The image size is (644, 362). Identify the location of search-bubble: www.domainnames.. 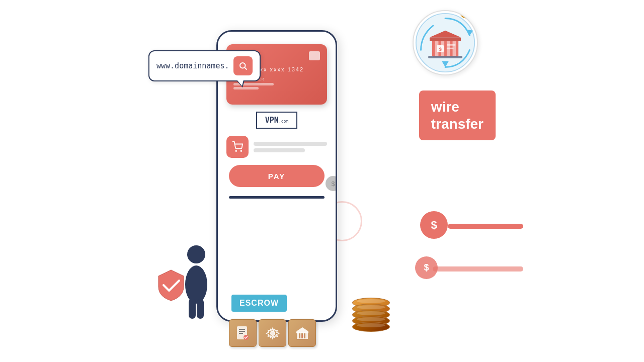
(204, 66).